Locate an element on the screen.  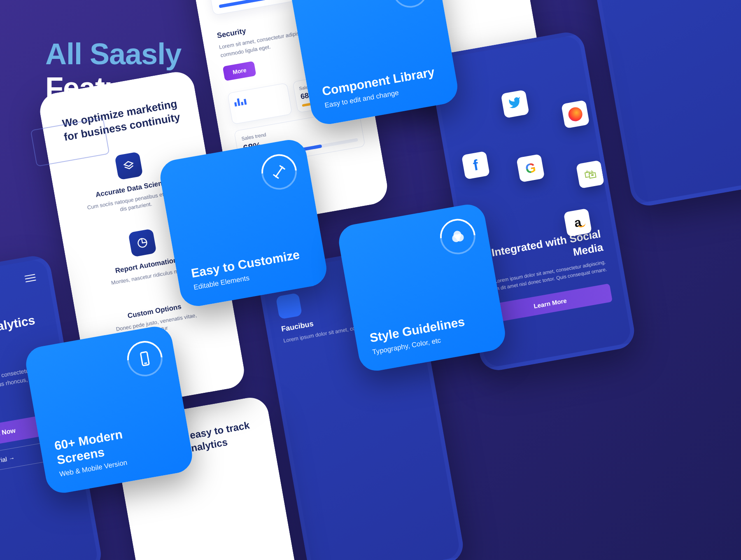
twitter-icon is located at coordinates (515, 104).